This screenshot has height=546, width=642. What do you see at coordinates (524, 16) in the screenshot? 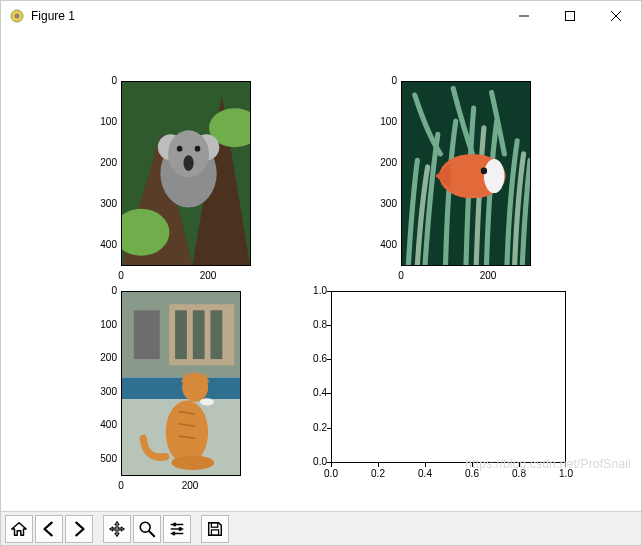
I see `window-minimize-button` at bounding box center [524, 16].